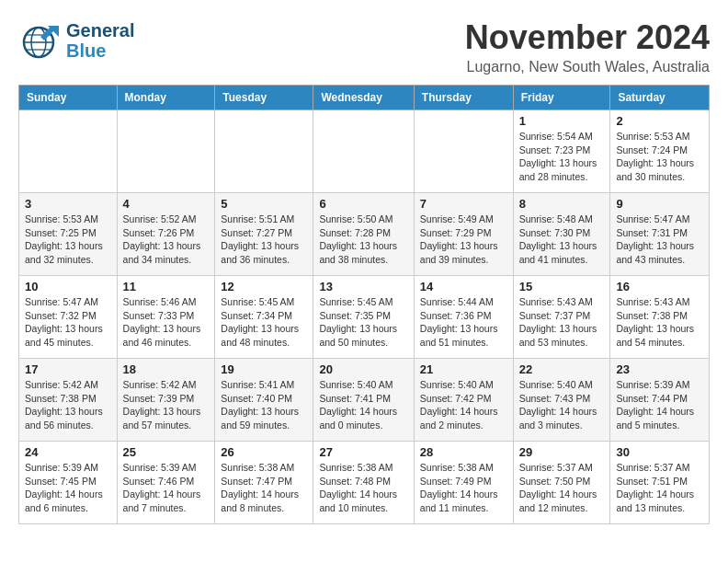 The image size is (728, 563). What do you see at coordinates (660, 287) in the screenshot?
I see `day-number: 16` at bounding box center [660, 287].